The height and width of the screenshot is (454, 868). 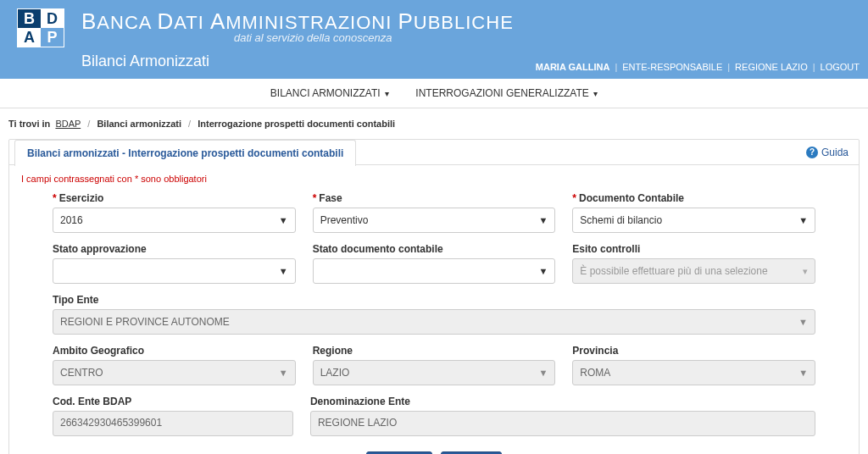 I want to click on required-note: I campi contrassegnati con * sono obblig…, so click(x=434, y=179).